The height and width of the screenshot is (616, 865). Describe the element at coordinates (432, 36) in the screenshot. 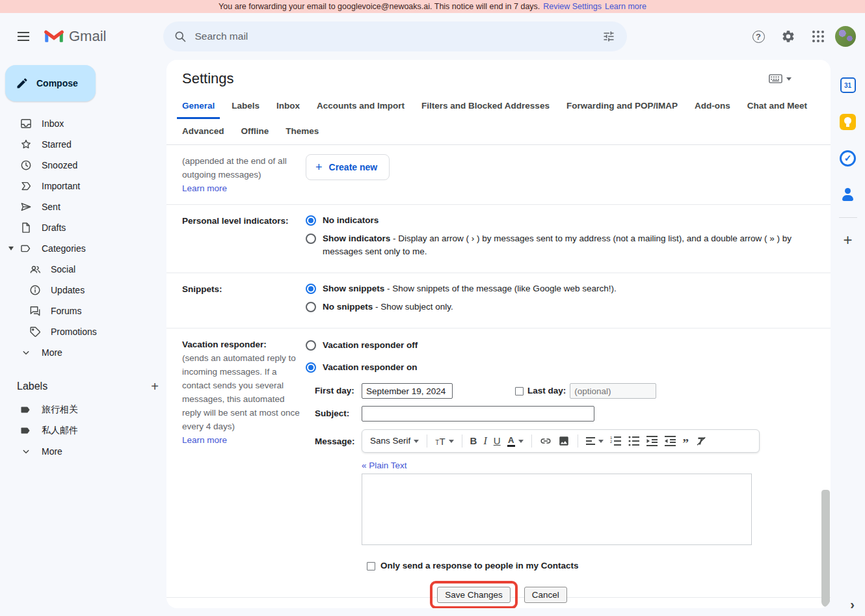

I see `gmail-header: Gmail ?` at that location.